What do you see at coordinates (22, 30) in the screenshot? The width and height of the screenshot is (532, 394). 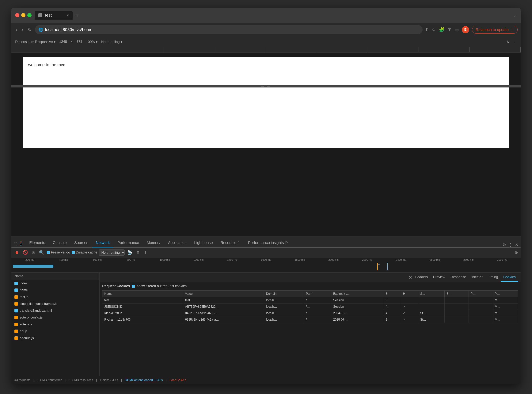 I see `forward-button: ›` at bounding box center [22, 30].